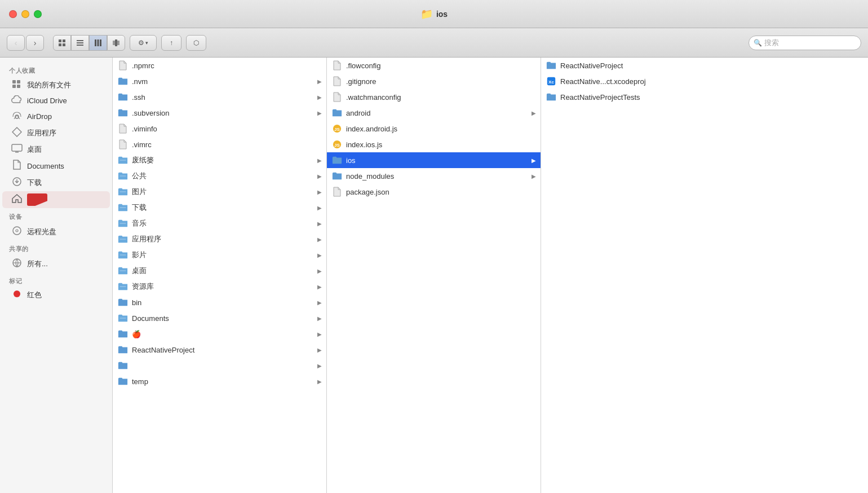  Describe the element at coordinates (220, 176) in the screenshot. I see `file-row-public: 公共▶` at that location.